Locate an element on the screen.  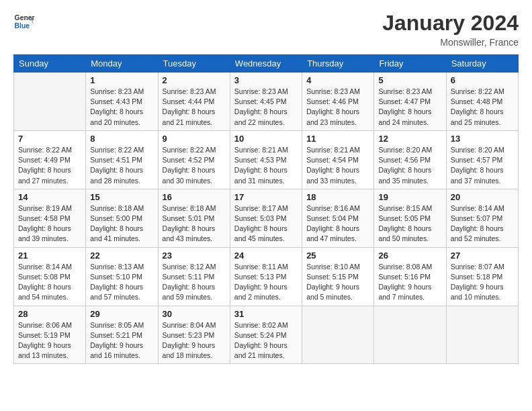
day-info: Sunrise: 8:07 AMSunset: 5:18 PMDaylight:… is located at coordinates (482, 282).